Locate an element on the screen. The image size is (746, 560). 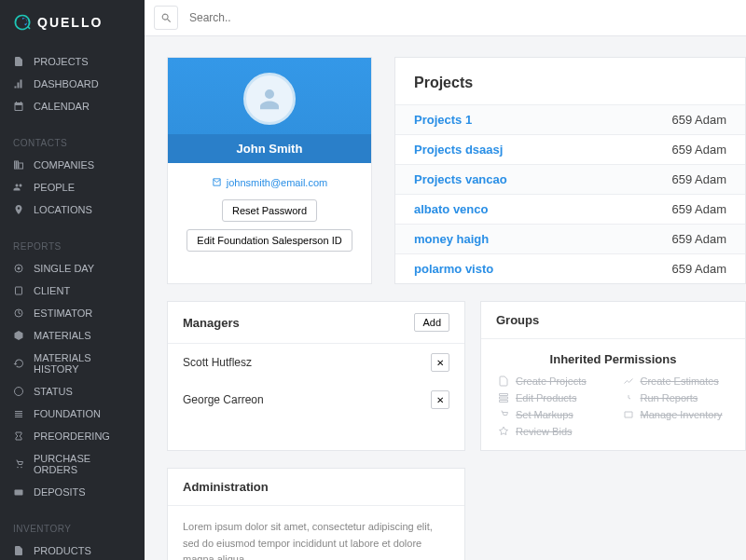
sidebar-item-dashboard: DASHBOARD is located at coordinates (73, 84).